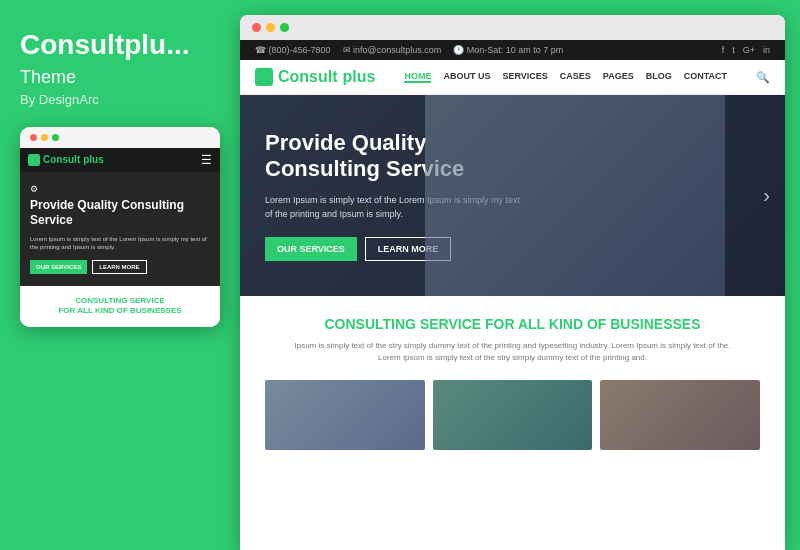 This screenshot has height=550, width=800. Describe the element at coordinates (48, 78) in the screenshot. I see `theme-subtitle: Theme` at that location.